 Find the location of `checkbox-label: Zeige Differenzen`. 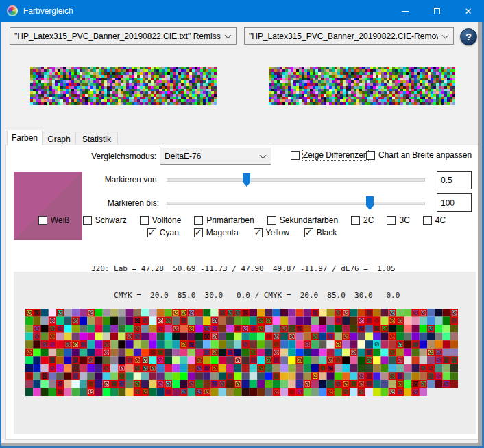

checkbox-label: Zeige Differenzen is located at coordinates (336, 155).